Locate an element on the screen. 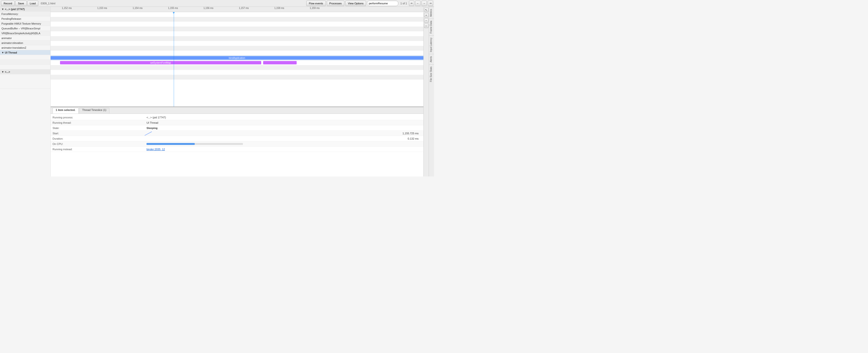 The height and width of the screenshot is (353, 868). record-button: Record is located at coordinates (8, 3).